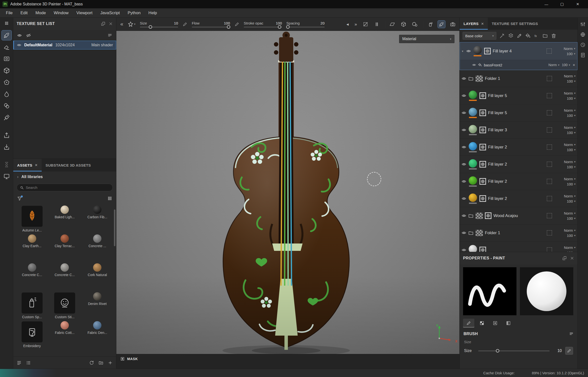 This screenshot has width=588, height=377. What do you see at coordinates (20, 198) in the screenshot?
I see `filter-assets-icon` at bounding box center [20, 198].